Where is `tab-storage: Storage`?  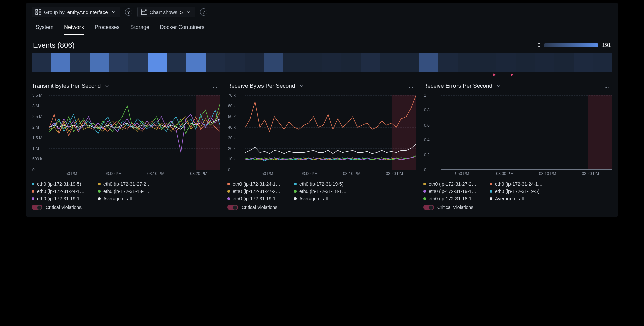 tab-storage: Storage is located at coordinates (140, 28).